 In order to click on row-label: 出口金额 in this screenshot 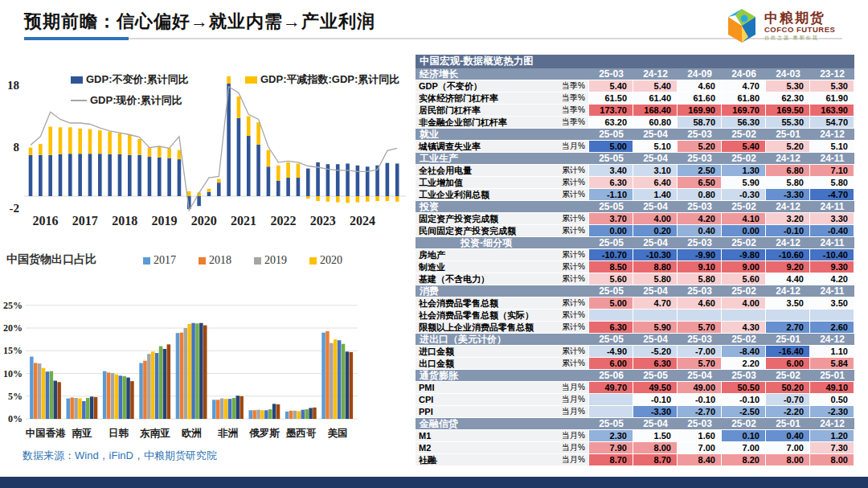, I will do `click(489, 363)`.